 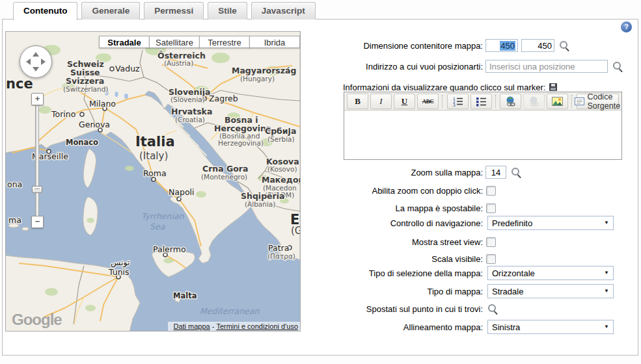 What do you see at coordinates (458, 101) in the screenshot?
I see `editor-ol-button: 123` at bounding box center [458, 101].